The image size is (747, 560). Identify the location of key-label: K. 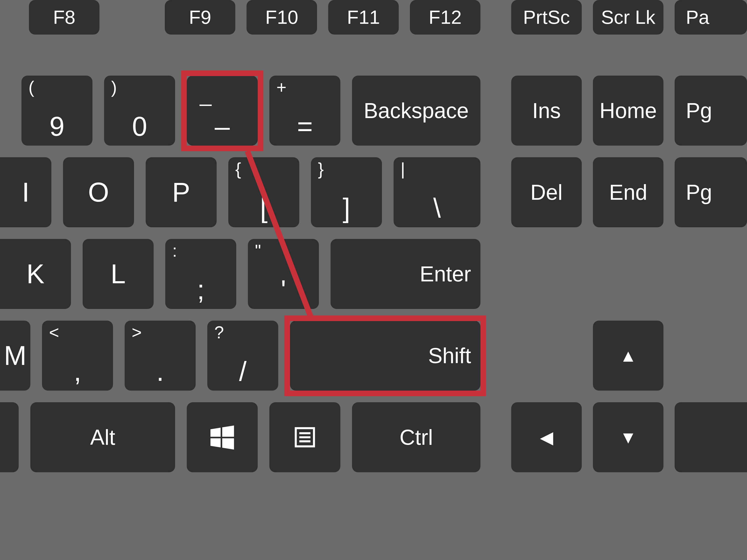
(35, 274).